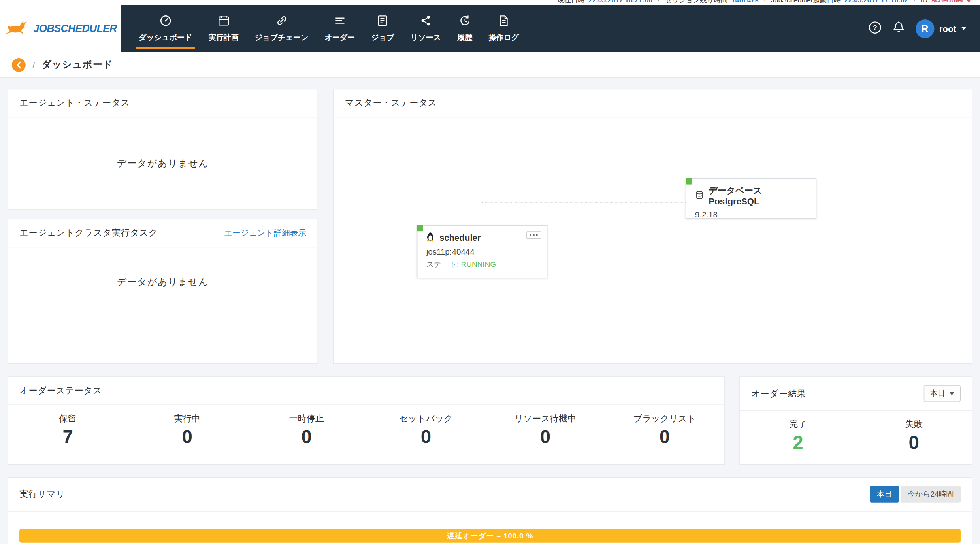 This screenshot has height=544, width=980. I want to click on execution-summary-title: 実行サマリ, so click(42, 494).